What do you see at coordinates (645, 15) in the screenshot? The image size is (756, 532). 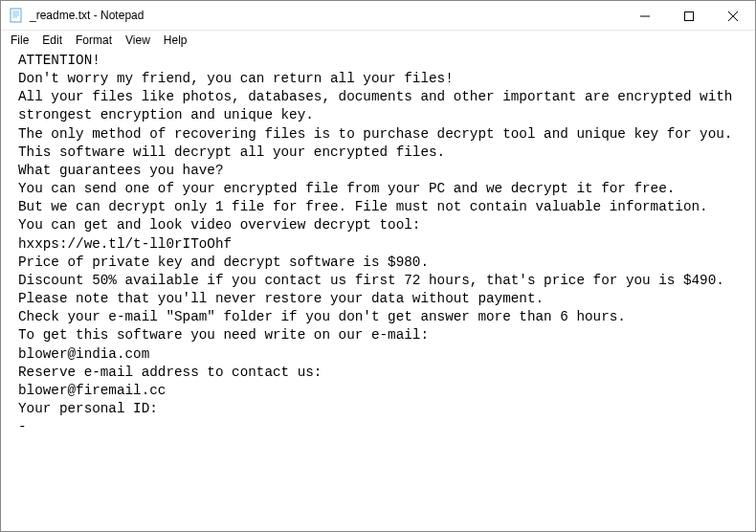 I see `minimize-button` at bounding box center [645, 15].